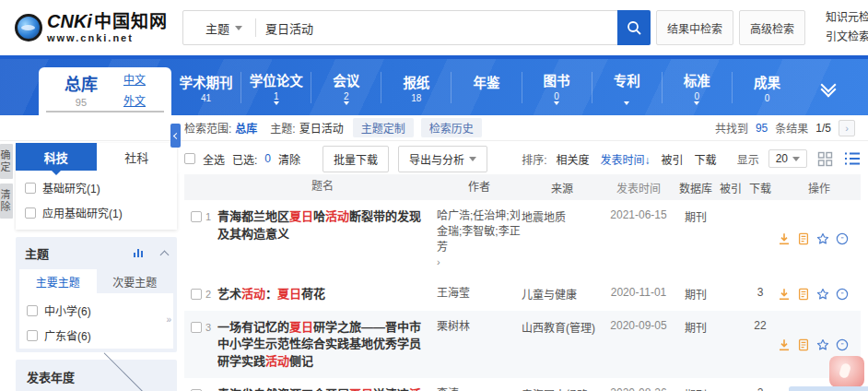  Describe the element at coordinates (788, 159) in the screenshot. I see `page-size-dropdown: 20` at that location.